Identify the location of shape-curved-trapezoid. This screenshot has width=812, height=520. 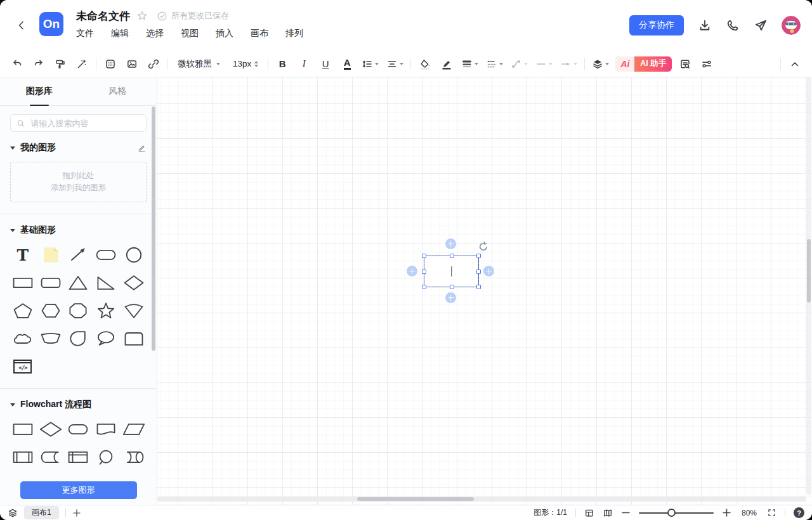
(51, 339).